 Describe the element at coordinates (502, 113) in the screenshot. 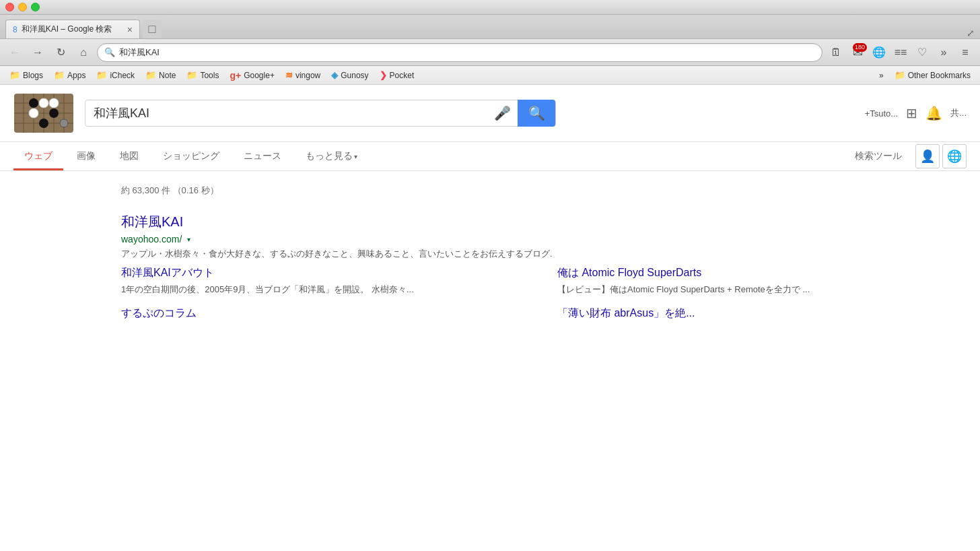

I see `microphone-icon: 🎤` at that location.